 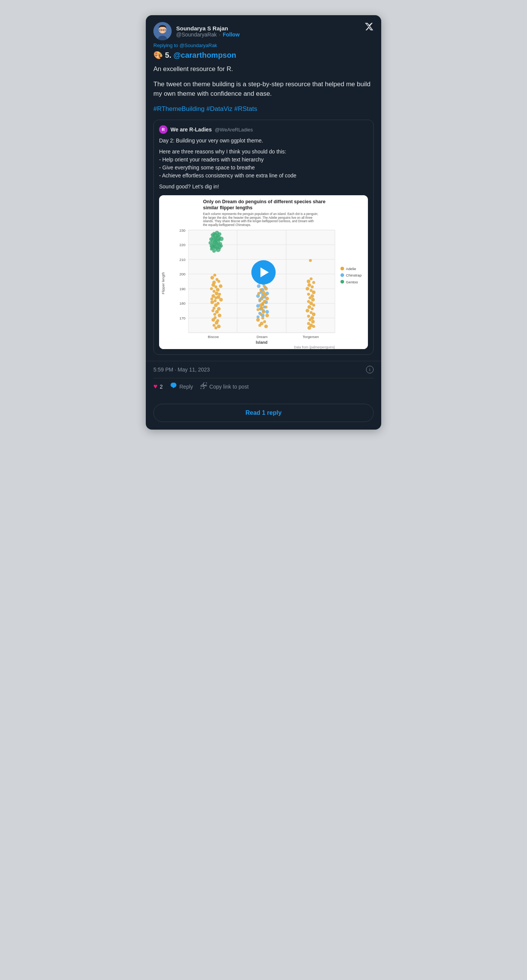 What do you see at coordinates (208, 31) in the screenshot?
I see `user-info: Soundarya S Rajan @SoundaryaRak · Follow` at bounding box center [208, 31].